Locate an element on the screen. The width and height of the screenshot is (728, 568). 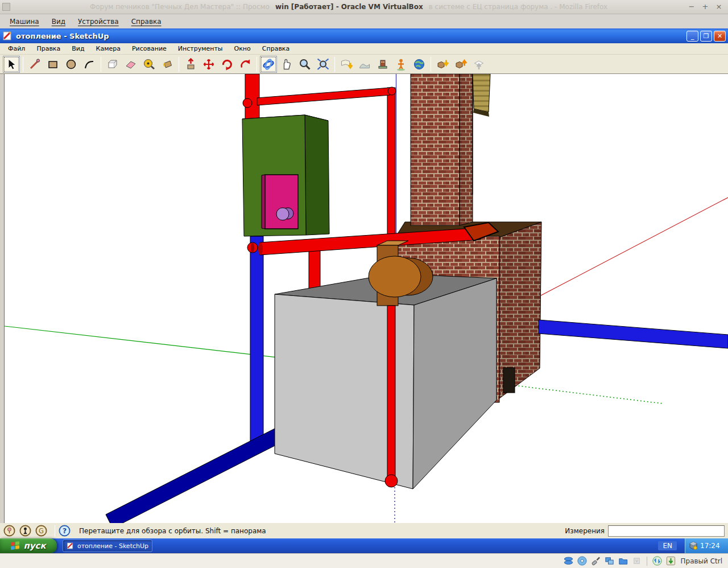
vbox-menu-вид: Вид is located at coordinates (59, 22).